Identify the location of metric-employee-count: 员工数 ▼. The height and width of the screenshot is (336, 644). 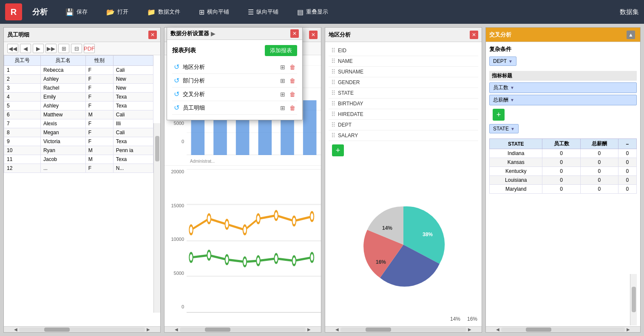
(563, 88).